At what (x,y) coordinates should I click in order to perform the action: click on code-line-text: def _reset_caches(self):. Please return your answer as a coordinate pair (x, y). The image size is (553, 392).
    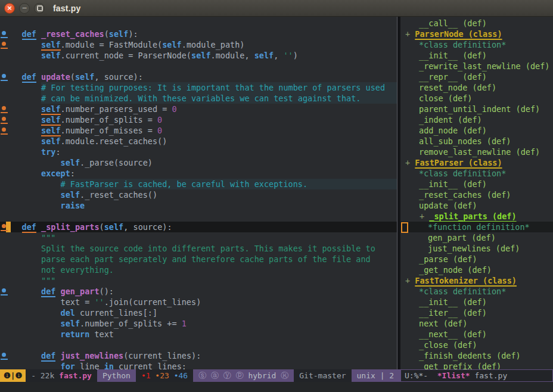
    Looking at the image, I should click on (70, 34).